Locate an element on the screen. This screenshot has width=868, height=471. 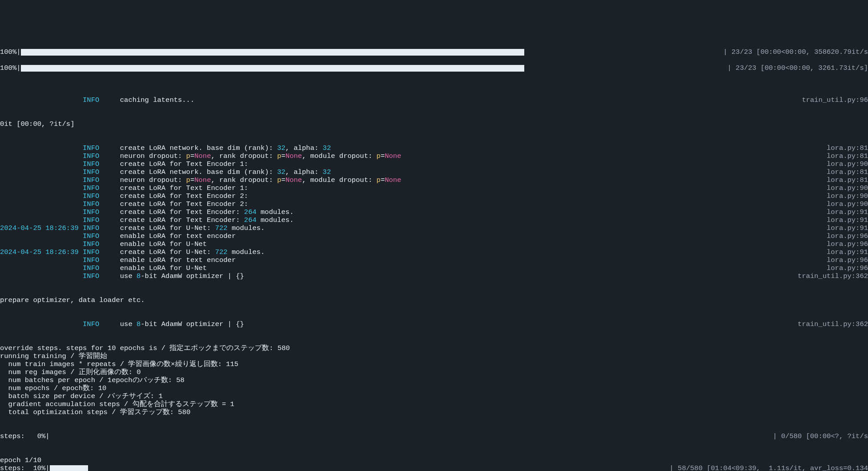
epoch-line: epoch 1/10 is located at coordinates (434, 460).